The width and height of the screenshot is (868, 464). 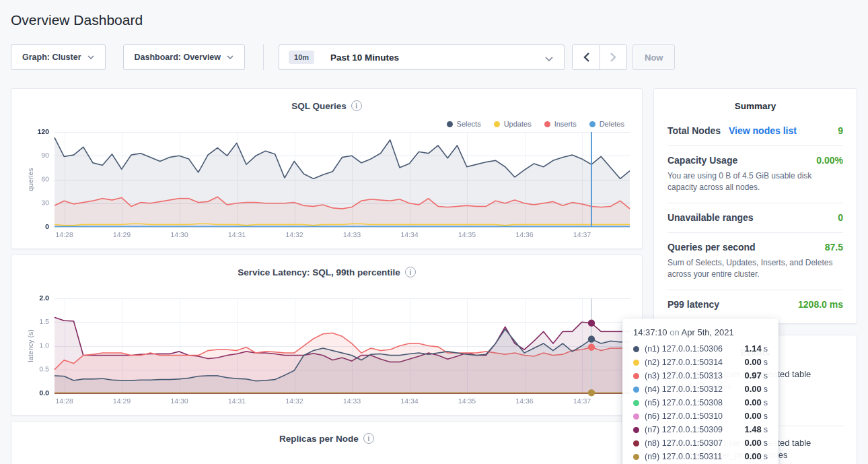 I want to click on time-forward-button, so click(x=613, y=57).